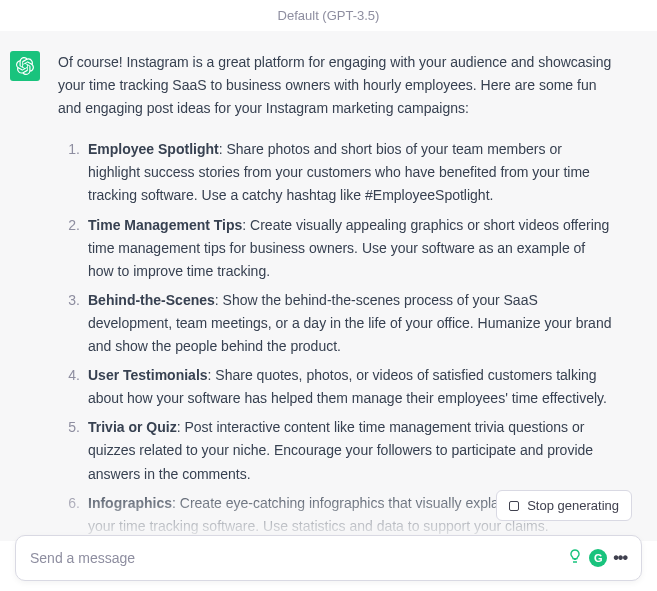  Describe the element at coordinates (514, 506) in the screenshot. I see `stop-icon` at that location.